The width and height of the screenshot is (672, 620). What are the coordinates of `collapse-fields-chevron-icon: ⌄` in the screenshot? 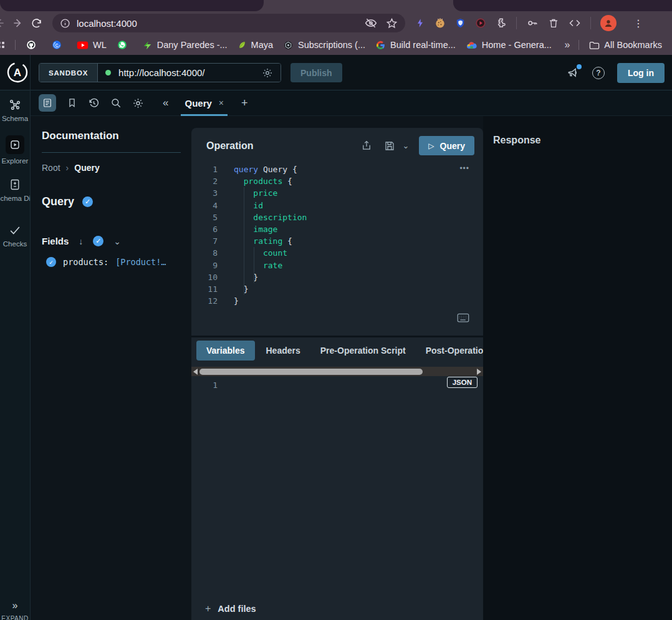 It's located at (117, 241).